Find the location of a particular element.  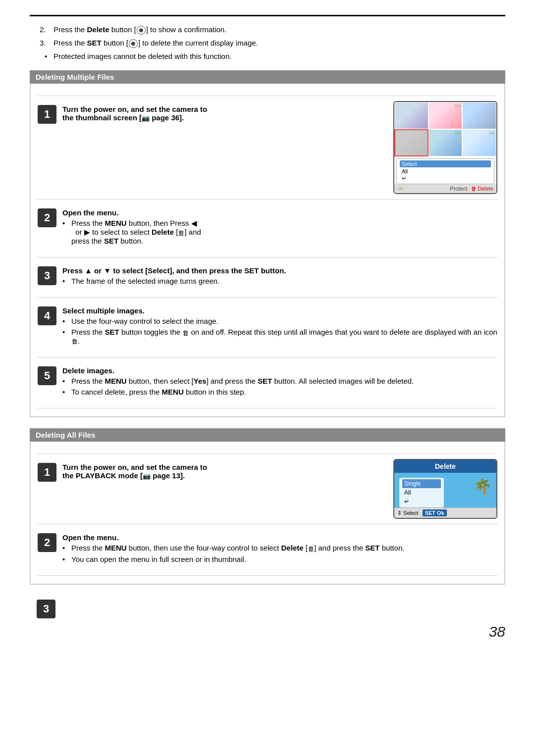

step-block-all-1: 1 Turn the power on, and set the camera … is located at coordinates (268, 489).